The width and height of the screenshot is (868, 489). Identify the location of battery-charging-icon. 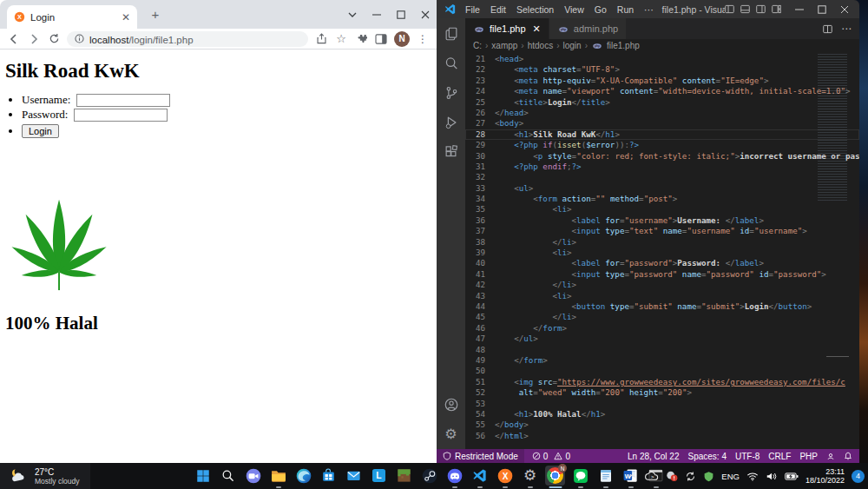
(792, 476).